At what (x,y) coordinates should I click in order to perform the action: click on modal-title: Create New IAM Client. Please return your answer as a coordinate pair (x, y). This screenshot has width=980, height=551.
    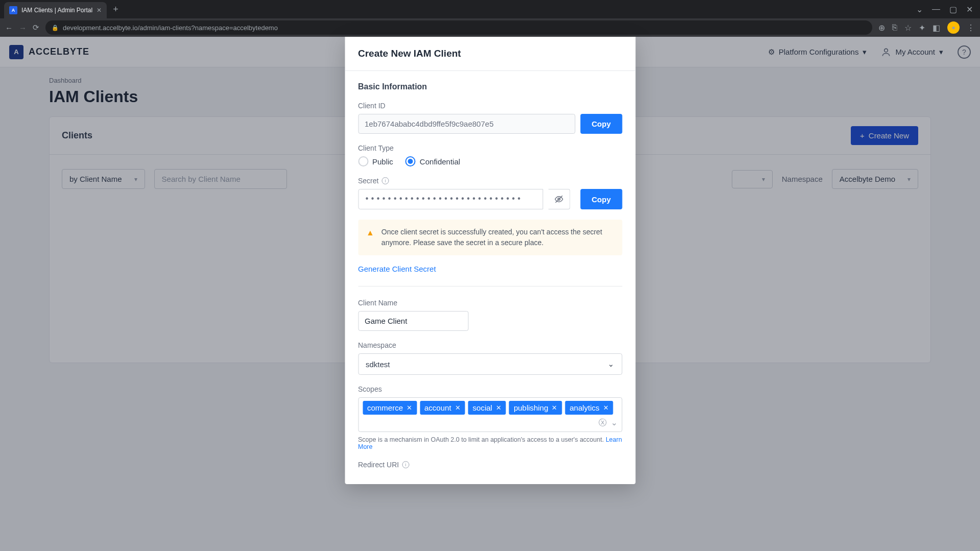
    Looking at the image, I should click on (490, 54).